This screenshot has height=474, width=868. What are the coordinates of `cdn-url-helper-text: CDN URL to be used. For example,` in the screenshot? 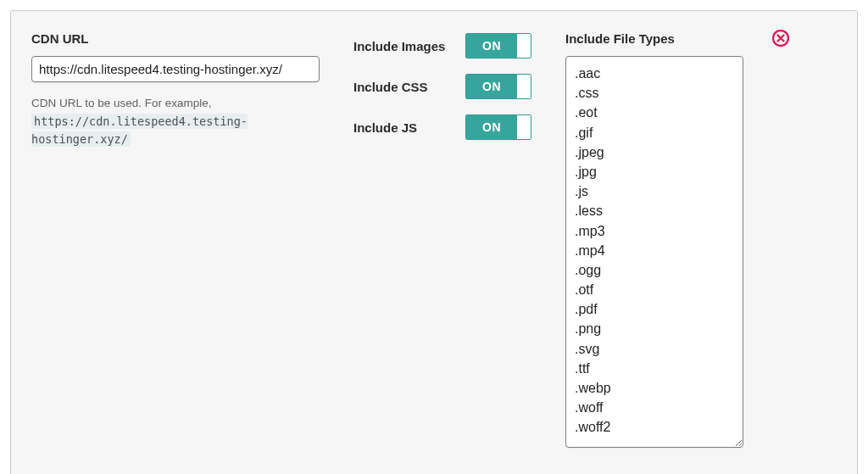 It's located at (122, 103).